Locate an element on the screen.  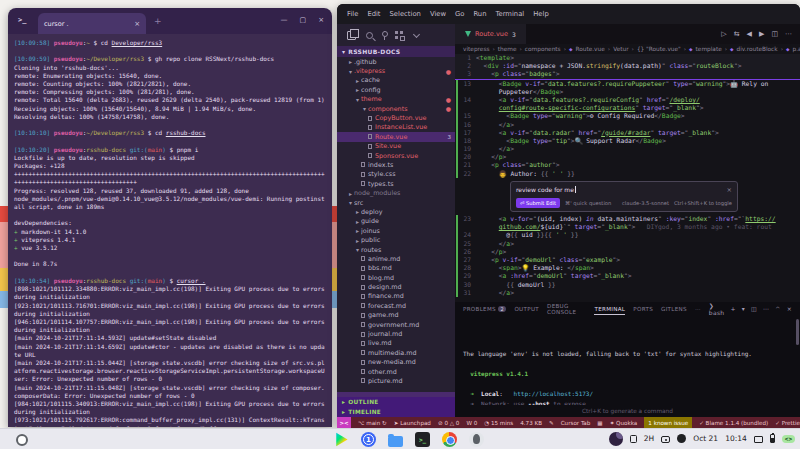
tree-item-index.ts: index.ts is located at coordinates (396, 164).